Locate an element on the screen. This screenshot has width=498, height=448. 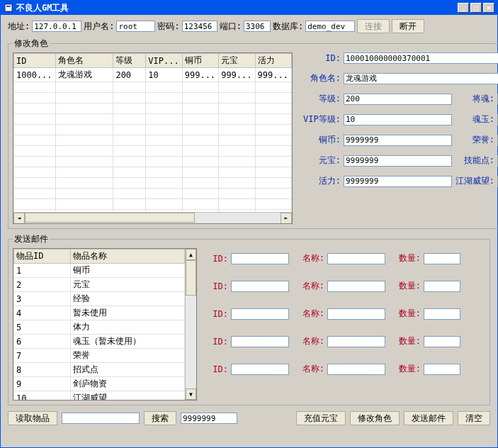
role-col-header: 等级 is located at coordinates (130, 61).